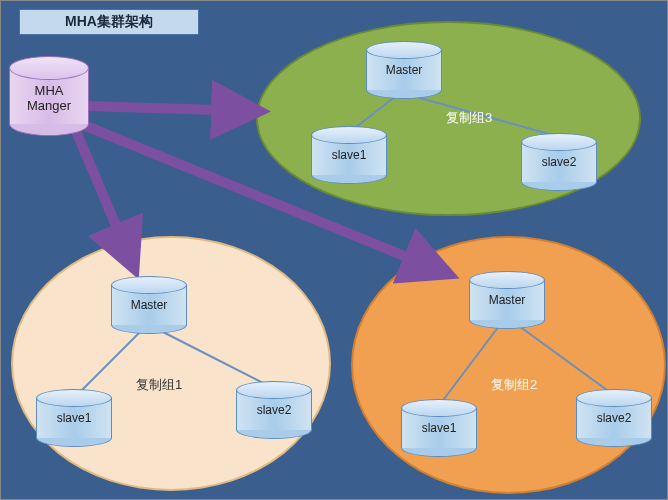 The height and width of the screenshot is (500, 668). What do you see at coordinates (109, 22) in the screenshot?
I see `title-text: MHA集群架构` at bounding box center [109, 22].